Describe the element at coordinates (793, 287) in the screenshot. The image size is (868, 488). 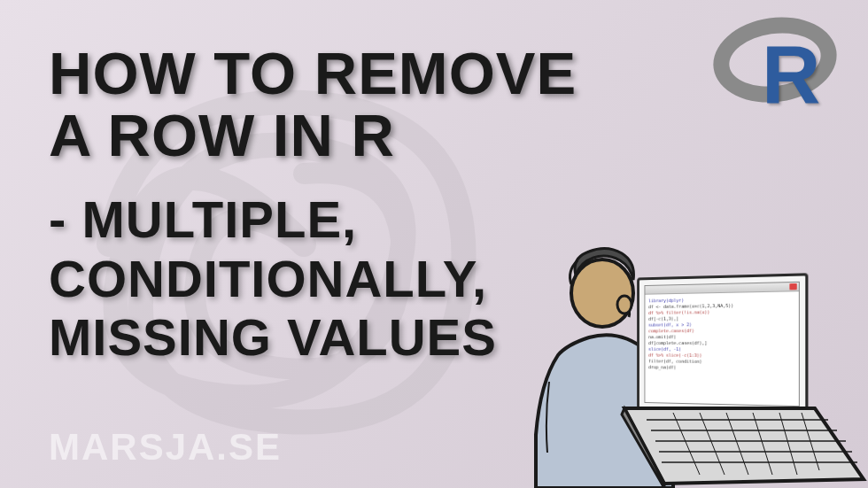
I see `close-icon` at that location.